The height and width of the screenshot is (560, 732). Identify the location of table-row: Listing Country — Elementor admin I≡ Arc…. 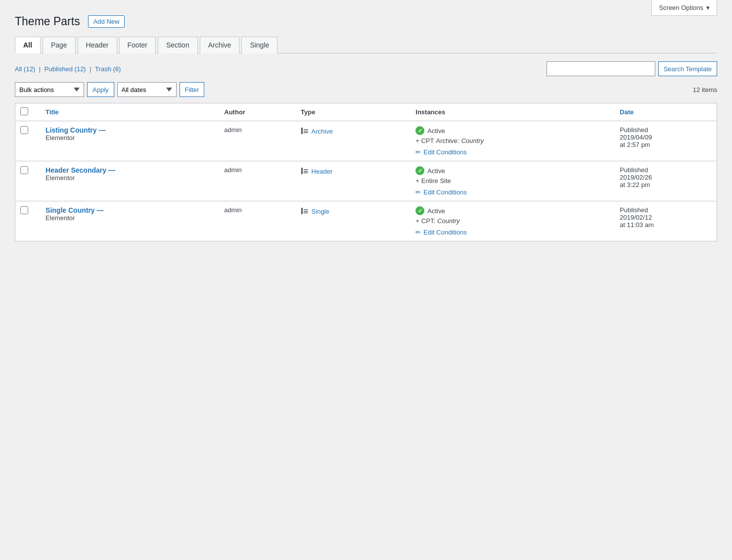
(366, 141).